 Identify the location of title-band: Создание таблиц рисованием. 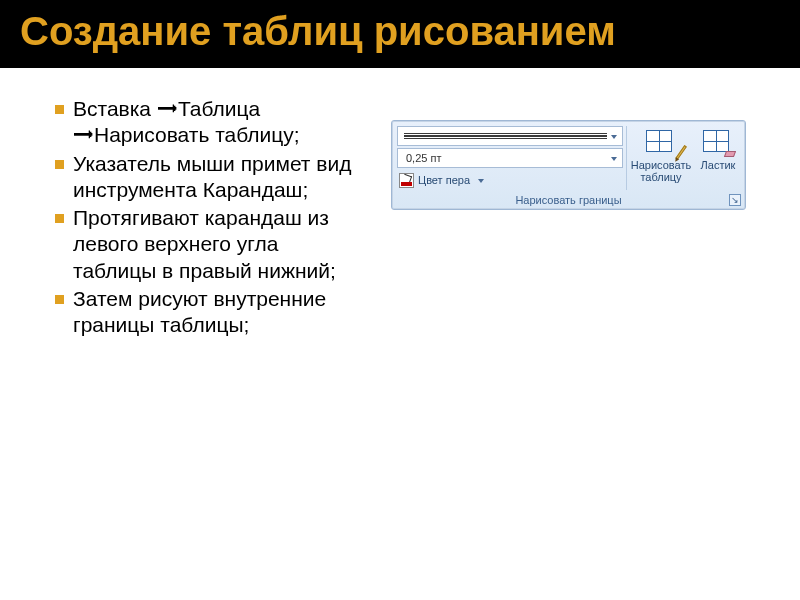
(400, 36).